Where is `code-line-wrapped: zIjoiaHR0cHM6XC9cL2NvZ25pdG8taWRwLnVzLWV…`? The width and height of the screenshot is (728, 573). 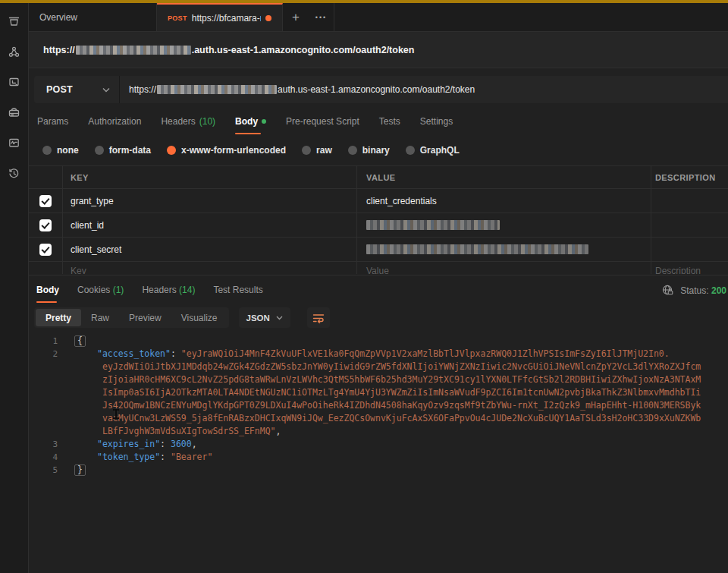 code-line-wrapped: zIjoiaHR0cHM6XC9cL2NvZ25pdG8taWRwLnVzLWV… is located at coordinates (378, 379).